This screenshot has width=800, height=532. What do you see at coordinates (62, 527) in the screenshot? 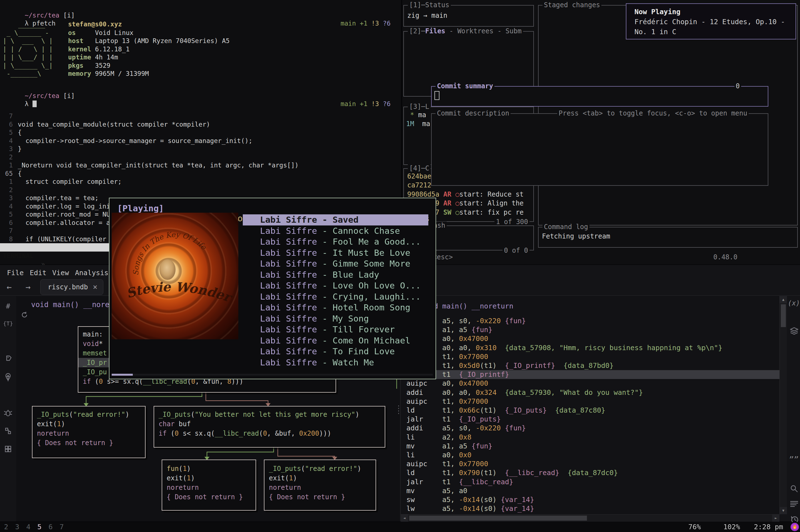
I see `workspace-7: 7` at bounding box center [62, 527].